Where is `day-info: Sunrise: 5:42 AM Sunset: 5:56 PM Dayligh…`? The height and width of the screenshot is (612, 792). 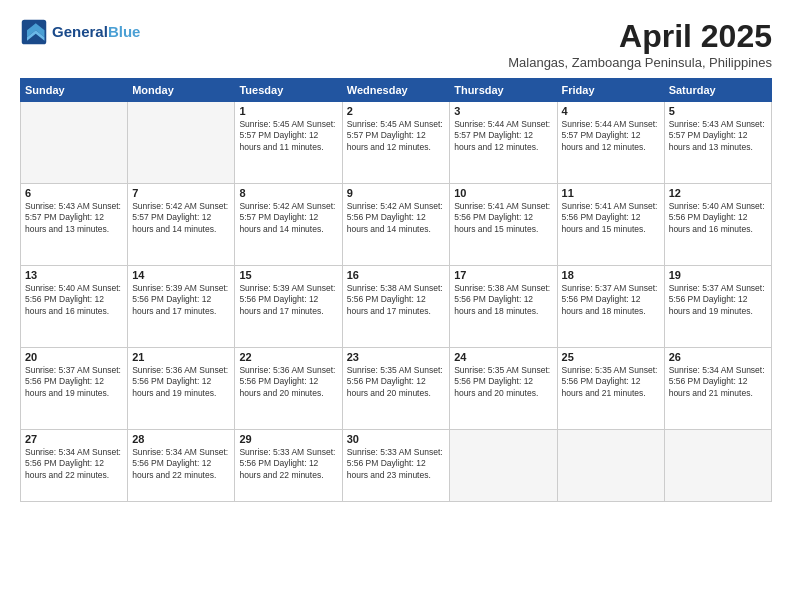 day-info: Sunrise: 5:42 AM Sunset: 5:56 PM Dayligh… is located at coordinates (396, 218).